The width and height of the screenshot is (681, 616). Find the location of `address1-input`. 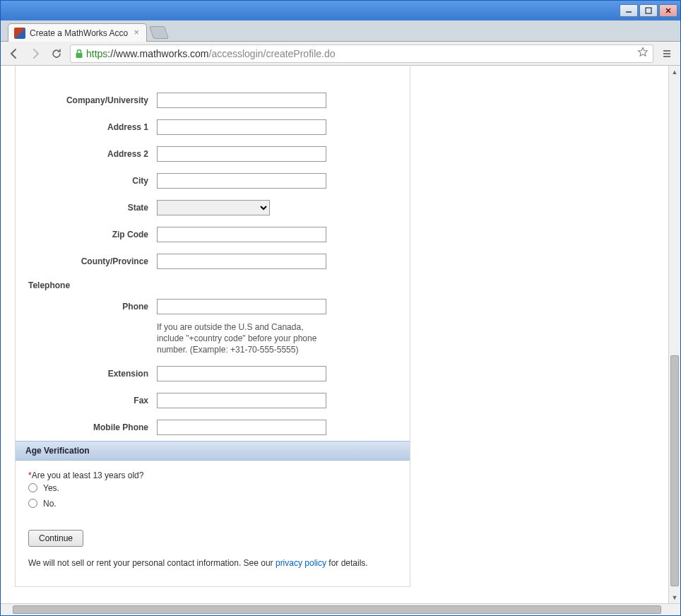

address1-input is located at coordinates (242, 127).